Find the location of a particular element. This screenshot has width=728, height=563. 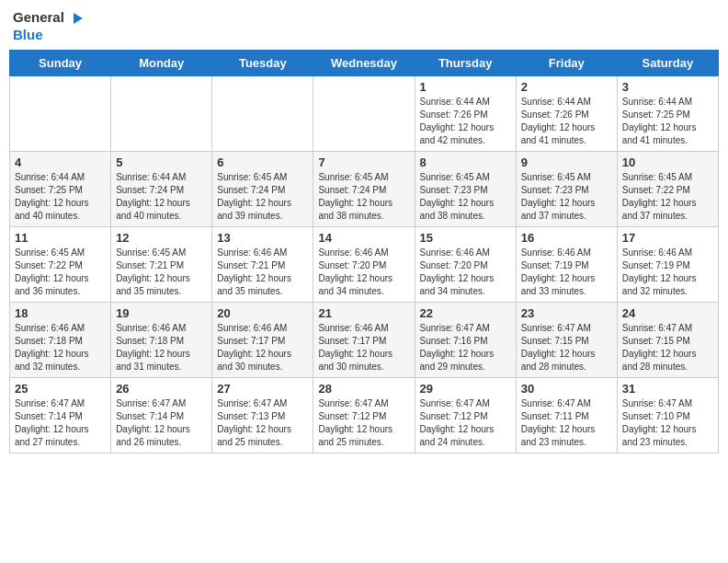

calendar-cell: 4Sunrise: 6:44 AMSunset: 7:25 PMDaylight… is located at coordinates (61, 190).